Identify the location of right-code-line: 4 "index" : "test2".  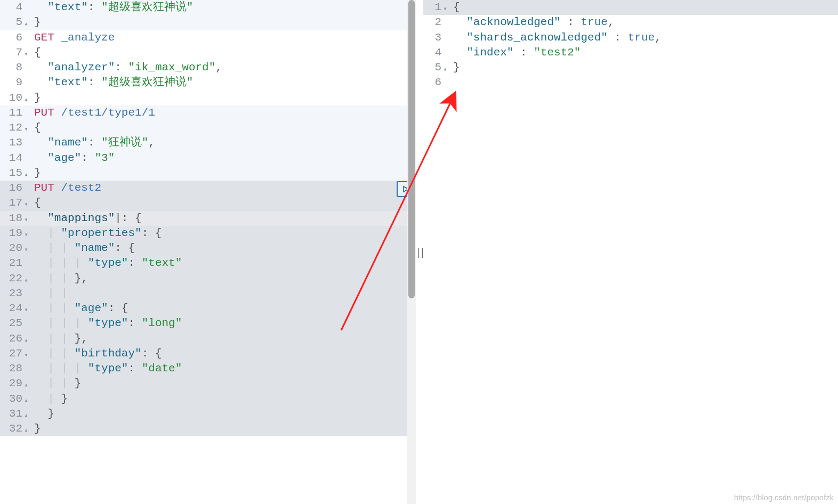
(631, 53).